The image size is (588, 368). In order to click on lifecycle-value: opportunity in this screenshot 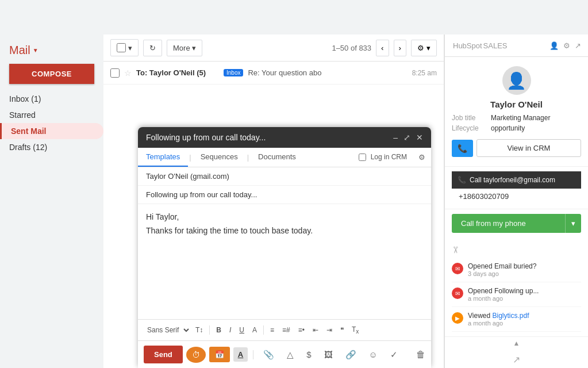, I will do `click(508, 128)`.